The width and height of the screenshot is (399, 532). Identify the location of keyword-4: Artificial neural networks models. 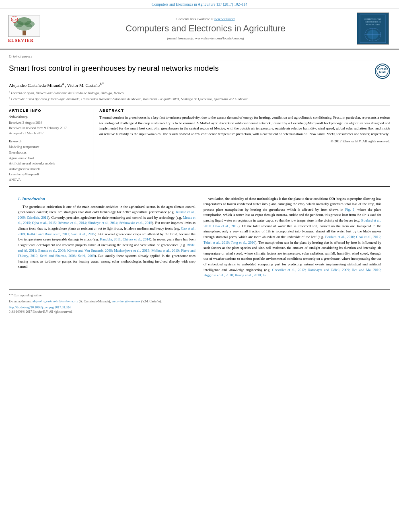
(48, 164).